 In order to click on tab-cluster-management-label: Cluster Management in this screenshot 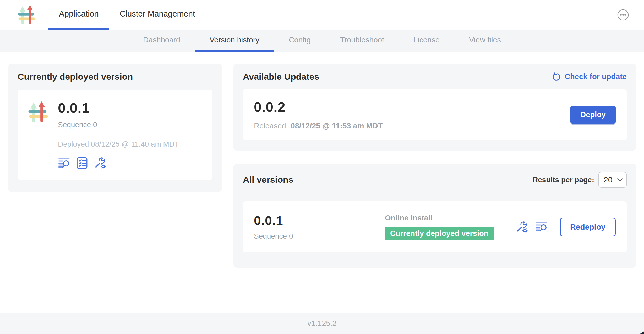, I will do `click(157, 14)`.